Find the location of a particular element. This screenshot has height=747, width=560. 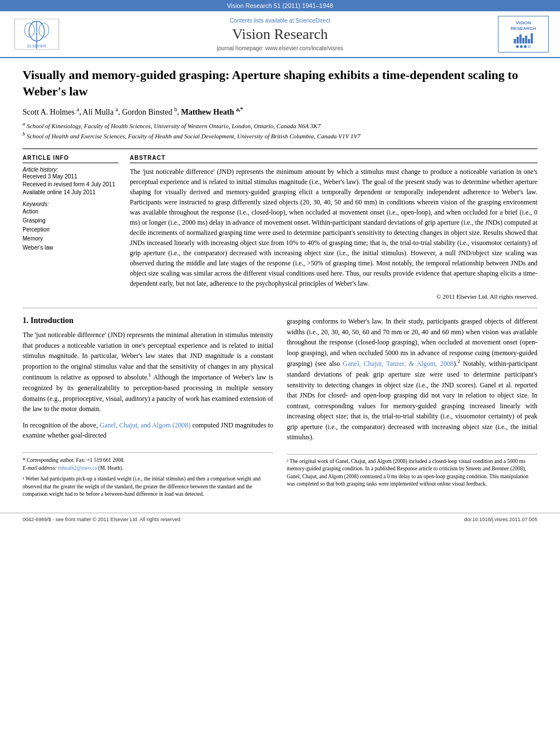

footnotes-right: ² The original work of Ganel, Chajut, an… is located at coordinates (412, 471).